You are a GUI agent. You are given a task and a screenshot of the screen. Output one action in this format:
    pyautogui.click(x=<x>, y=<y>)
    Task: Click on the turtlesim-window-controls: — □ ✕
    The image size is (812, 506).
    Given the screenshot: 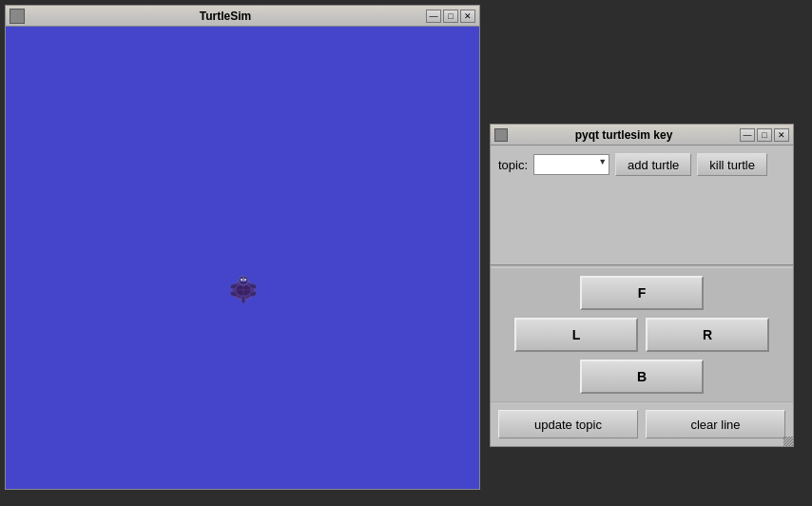 What is the action you would take?
    pyautogui.click(x=451, y=16)
    